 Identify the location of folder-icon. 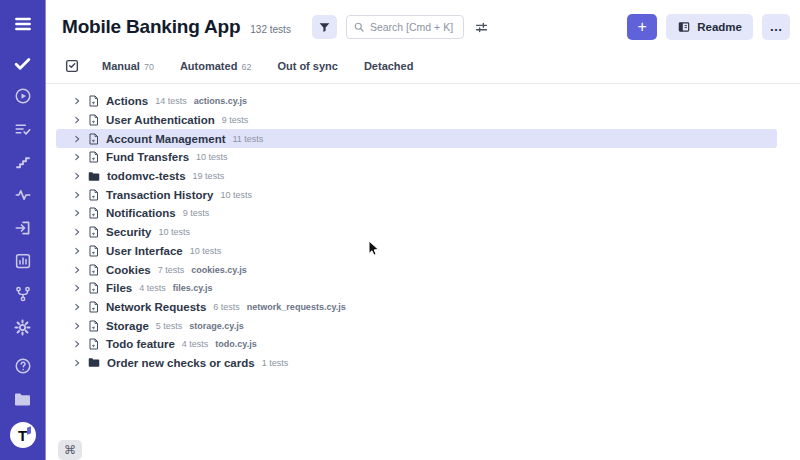
(94, 176).